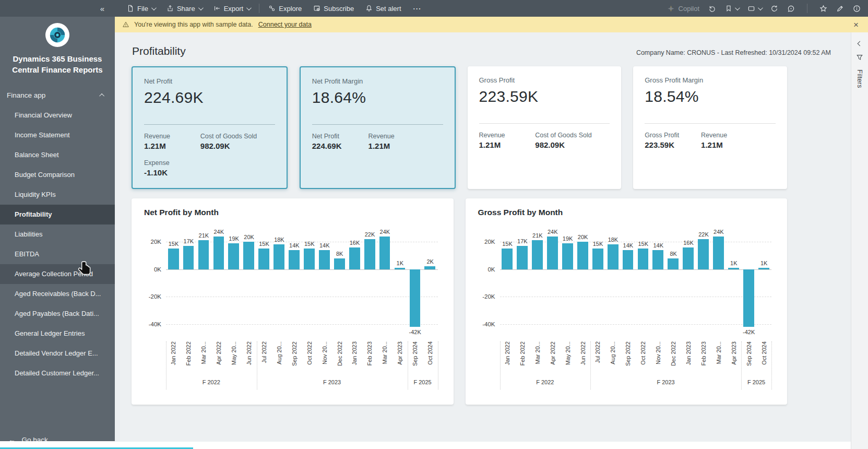 This screenshot has height=449, width=868. What do you see at coordinates (418, 8) in the screenshot?
I see `more-options-button: ⋯` at bounding box center [418, 8].